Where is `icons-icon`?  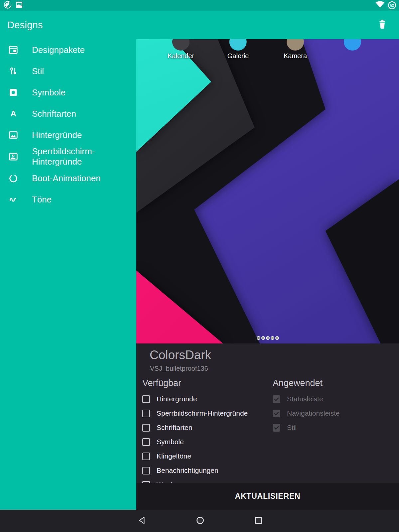
icons-icon is located at coordinates (17, 92).